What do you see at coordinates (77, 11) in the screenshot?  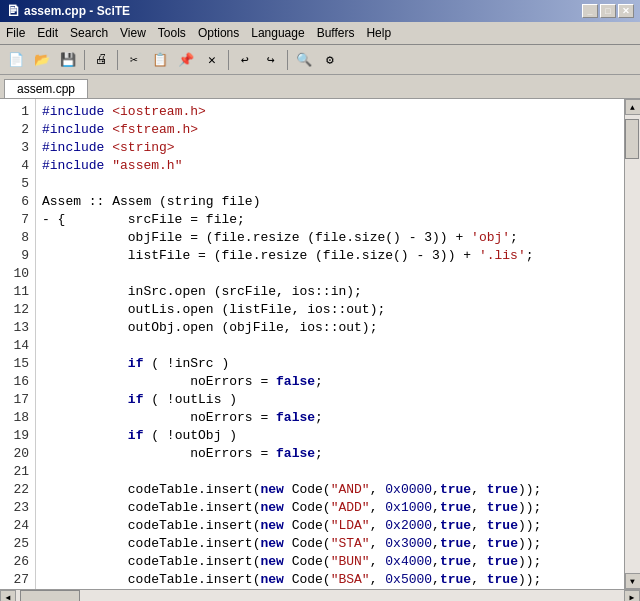 I see `window-title: assem.cpp - SciTE` at bounding box center [77, 11].